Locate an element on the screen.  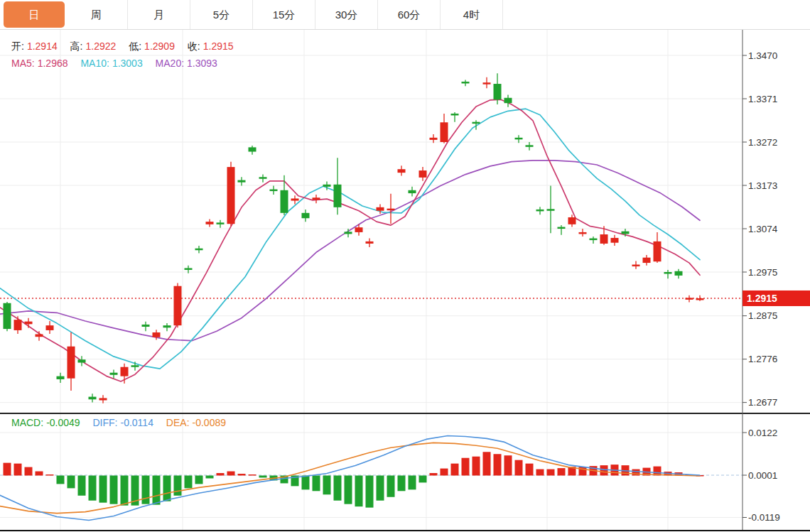
macd-label: MACD: is located at coordinates (27, 423).